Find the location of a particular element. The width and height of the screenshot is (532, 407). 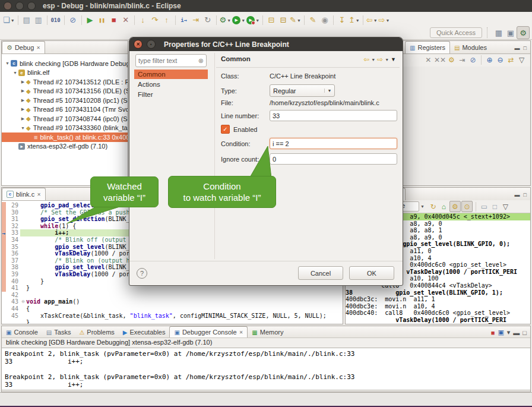

step-into-icon: ↓ is located at coordinates (143, 20).